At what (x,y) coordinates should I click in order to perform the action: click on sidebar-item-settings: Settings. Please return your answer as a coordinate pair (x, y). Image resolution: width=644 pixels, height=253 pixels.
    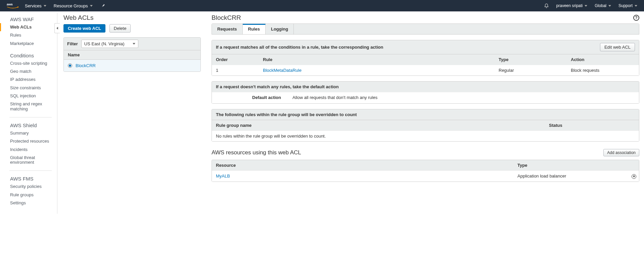
    Looking at the image, I should click on (29, 203).